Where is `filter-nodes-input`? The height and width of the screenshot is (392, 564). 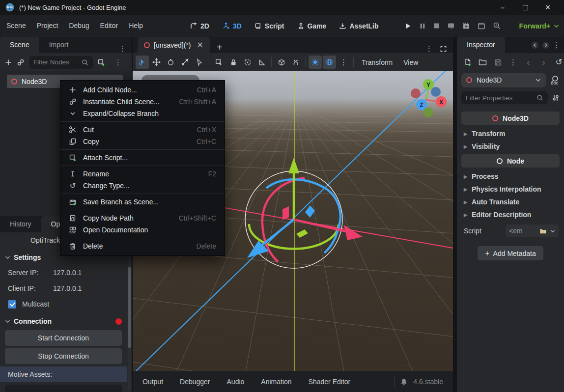
filter-nodes-input is located at coordinates (57, 62).